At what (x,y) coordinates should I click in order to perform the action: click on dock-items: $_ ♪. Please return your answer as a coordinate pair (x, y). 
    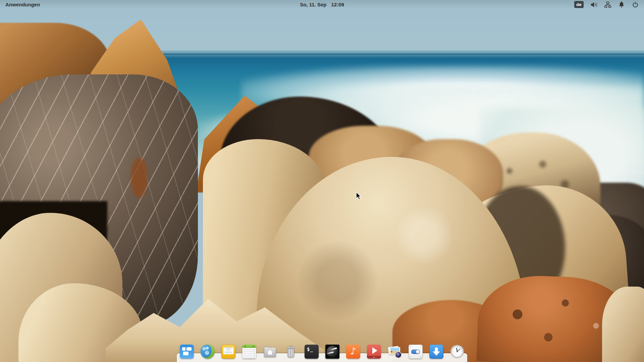
    Looking at the image, I should click on (322, 352).